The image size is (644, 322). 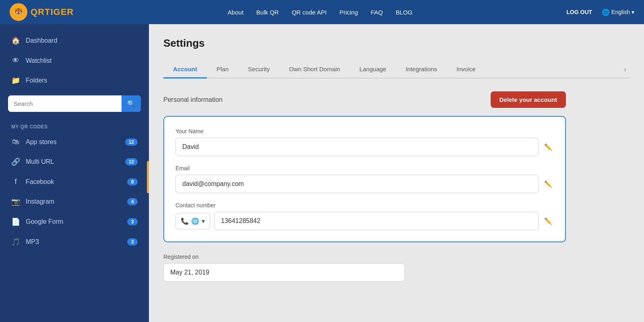 I want to click on google-form-icon: 📄, so click(x=16, y=222).